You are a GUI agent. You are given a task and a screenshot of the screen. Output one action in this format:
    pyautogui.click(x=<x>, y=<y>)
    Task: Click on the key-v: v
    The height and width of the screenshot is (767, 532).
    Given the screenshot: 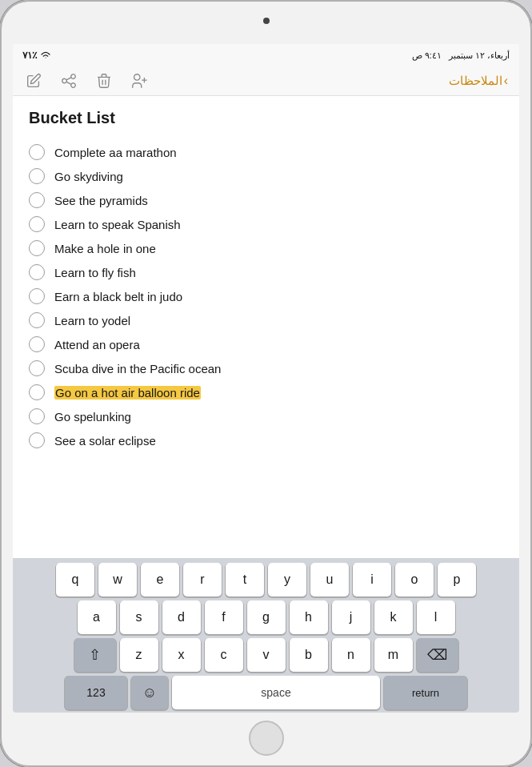 What is the action you would take?
    pyautogui.click(x=266, y=655)
    